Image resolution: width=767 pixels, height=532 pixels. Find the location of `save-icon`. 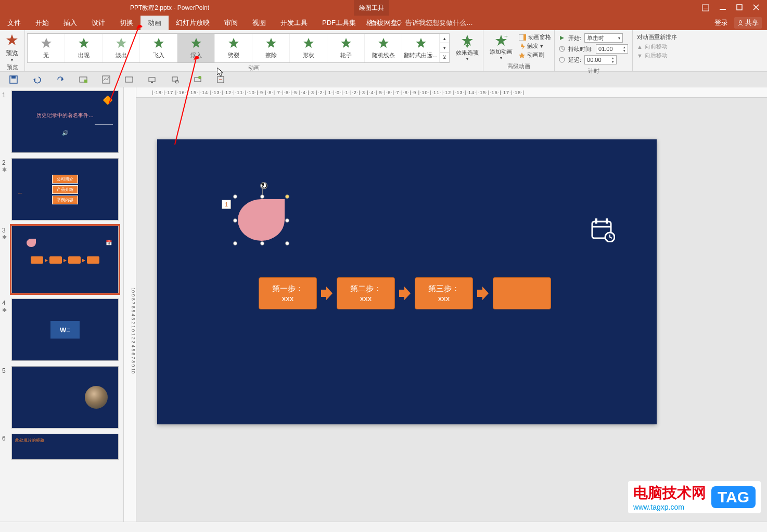

save-icon is located at coordinates (14, 80).